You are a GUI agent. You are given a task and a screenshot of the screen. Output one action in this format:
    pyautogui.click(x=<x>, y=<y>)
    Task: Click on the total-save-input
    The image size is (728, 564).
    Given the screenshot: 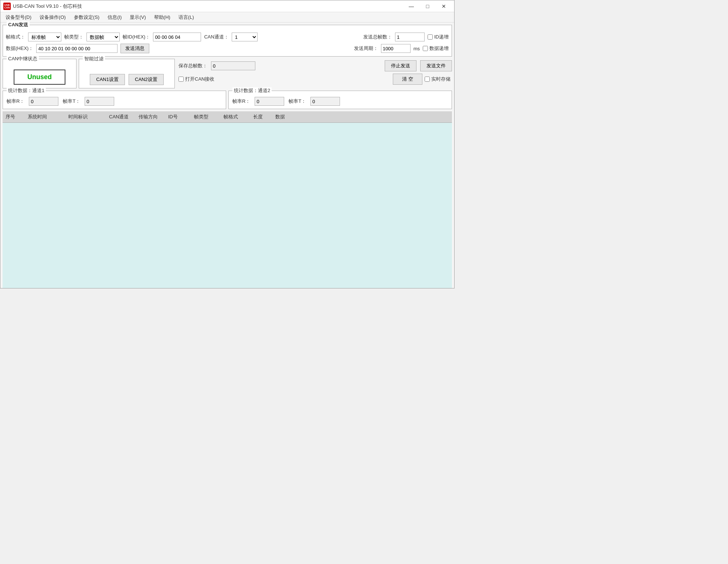 What is the action you would take?
    pyautogui.click(x=233, y=66)
    